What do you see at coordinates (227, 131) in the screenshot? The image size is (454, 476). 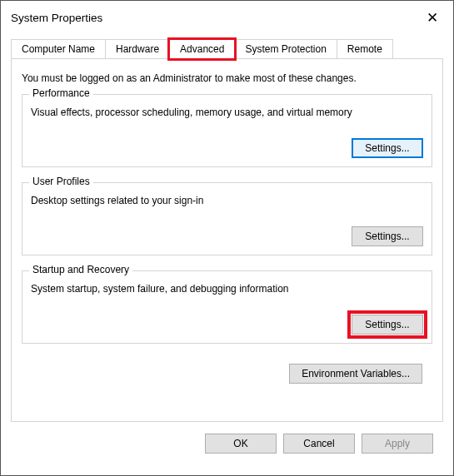 I see `group-performance: Performance Visual effects, processor sc…` at bounding box center [227, 131].